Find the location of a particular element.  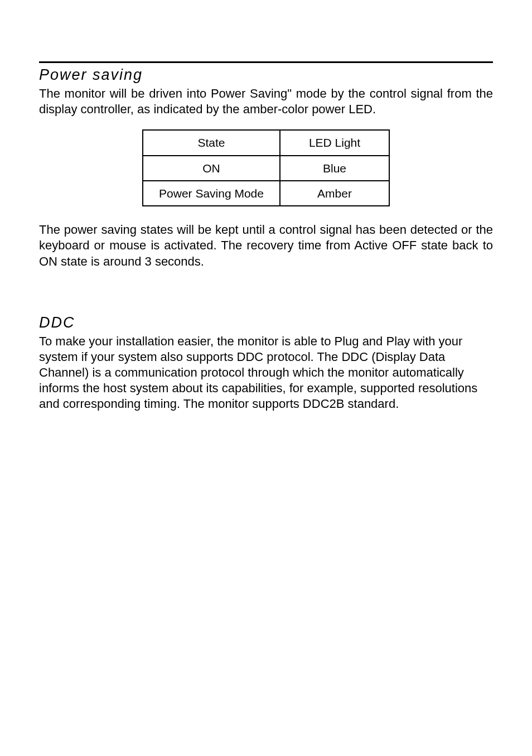

table-header-led: LED Light is located at coordinates (335, 143).